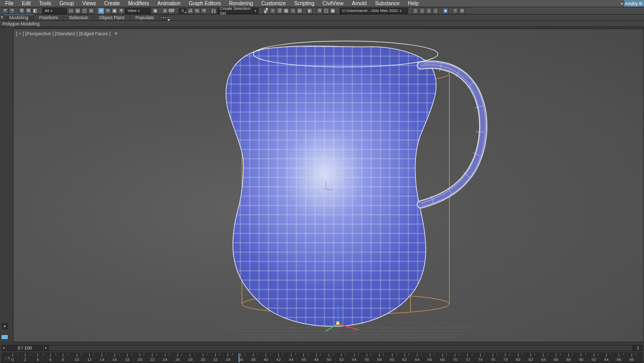 This screenshot has height=363, width=644. Describe the element at coordinates (6, 186) in the screenshot. I see `left-command-strip: ▸` at that location.